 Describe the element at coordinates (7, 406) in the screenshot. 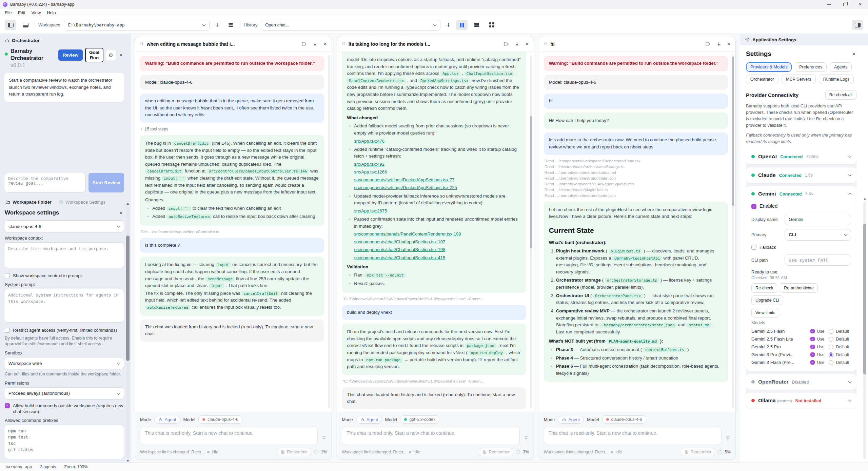

I see `allow-build-checkbox` at that location.